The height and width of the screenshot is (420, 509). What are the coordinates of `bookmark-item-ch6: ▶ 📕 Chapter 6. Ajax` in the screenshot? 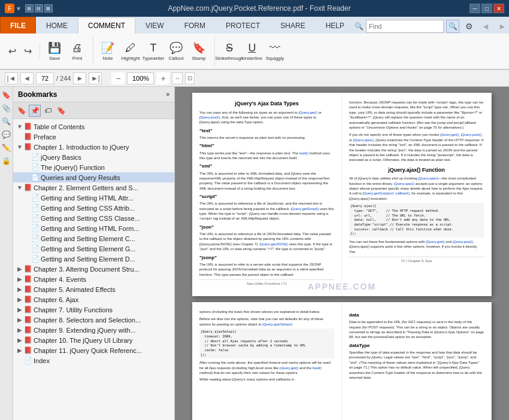 It's located at (93, 299).